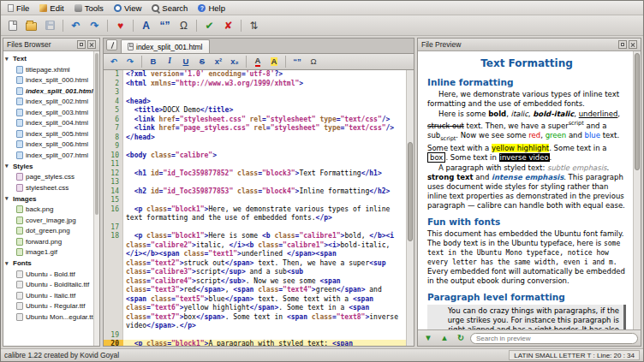  I want to click on code-line: 4<head>, so click(255, 103).